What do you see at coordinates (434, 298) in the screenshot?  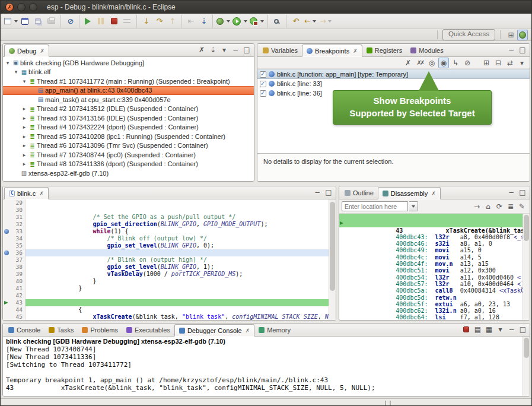 I see `disassembly-row: 400dbc62: l32i.n a0, a0, 16` at bounding box center [434, 298].